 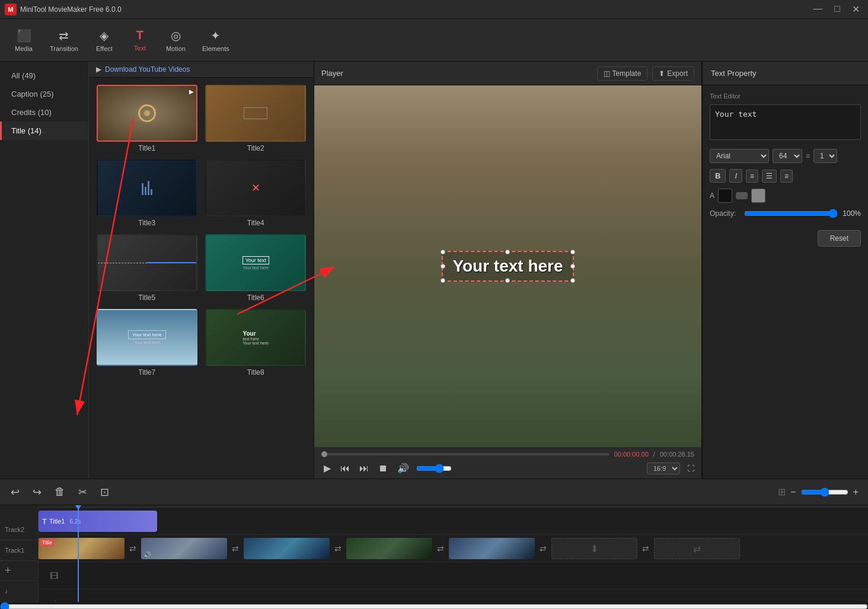 What do you see at coordinates (147, 119) in the screenshot?
I see `text-thumb-title1: Title1` at bounding box center [147, 119].